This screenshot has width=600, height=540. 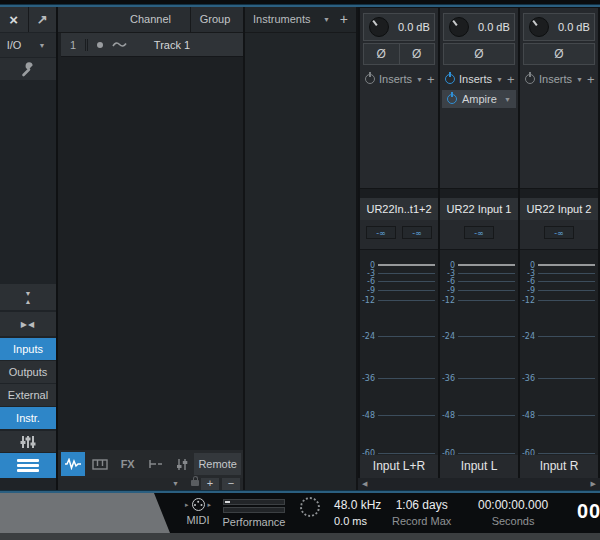 I want to click on detach-icon: ↗, so click(x=42, y=20).